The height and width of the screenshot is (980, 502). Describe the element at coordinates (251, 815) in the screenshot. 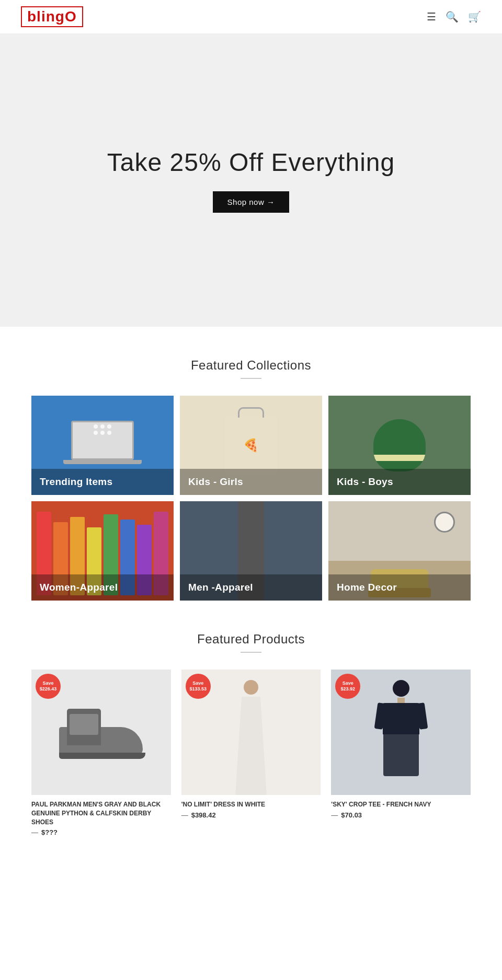

I see `product-price-dress: — $398.42` at that location.